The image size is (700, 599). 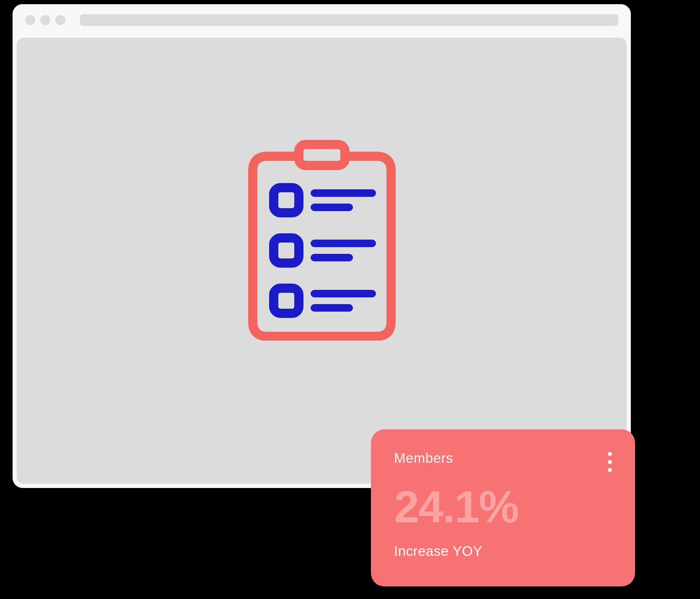 I want to click on card-value: 24.1%, so click(x=503, y=507).